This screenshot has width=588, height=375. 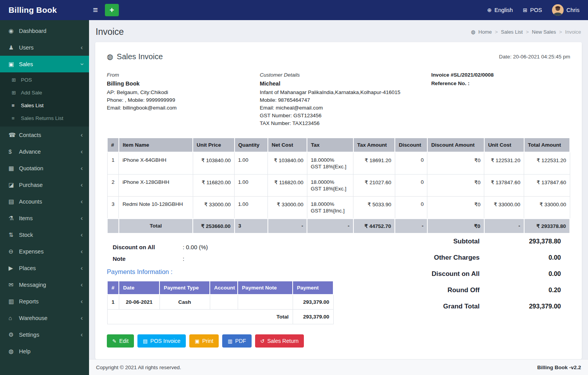 What do you see at coordinates (110, 32) in the screenshot?
I see `page-title: Invoice` at bounding box center [110, 32].